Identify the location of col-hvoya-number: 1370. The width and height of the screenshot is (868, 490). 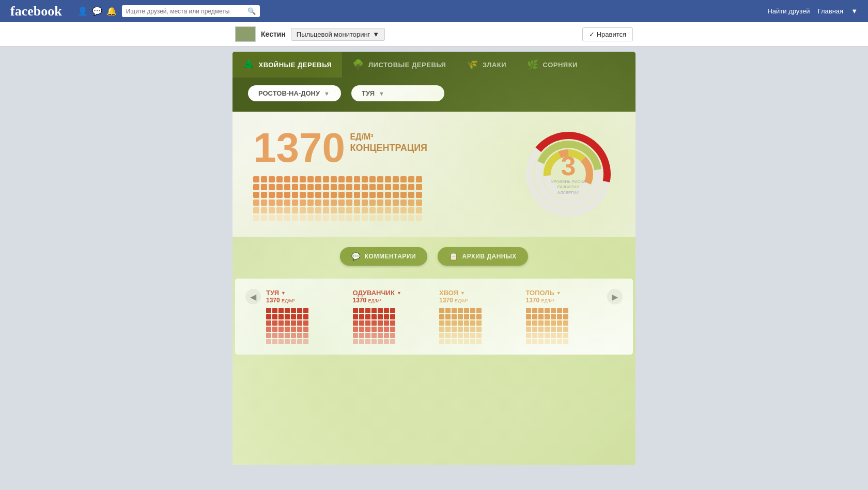
(446, 300).